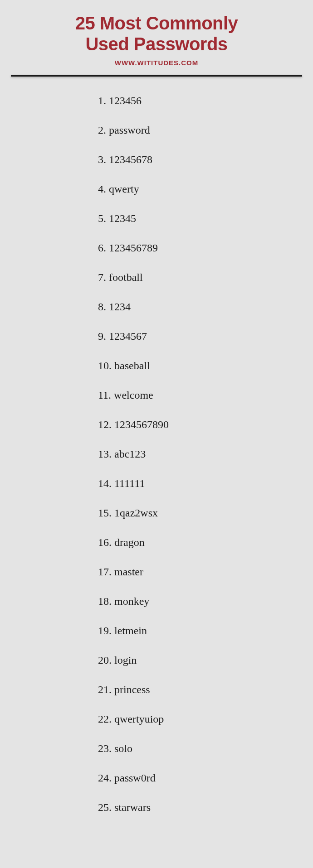 This screenshot has height=868, width=313. What do you see at coordinates (205, 248) in the screenshot?
I see `list-item: 6.123456789` at bounding box center [205, 248].